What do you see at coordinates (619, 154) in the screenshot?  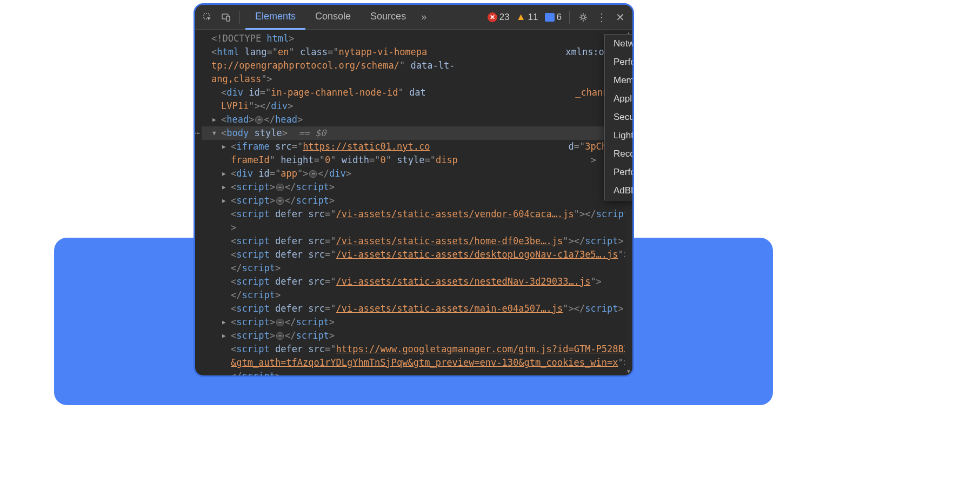 I see `menu-item-recorder: Recorder` at bounding box center [619, 154].